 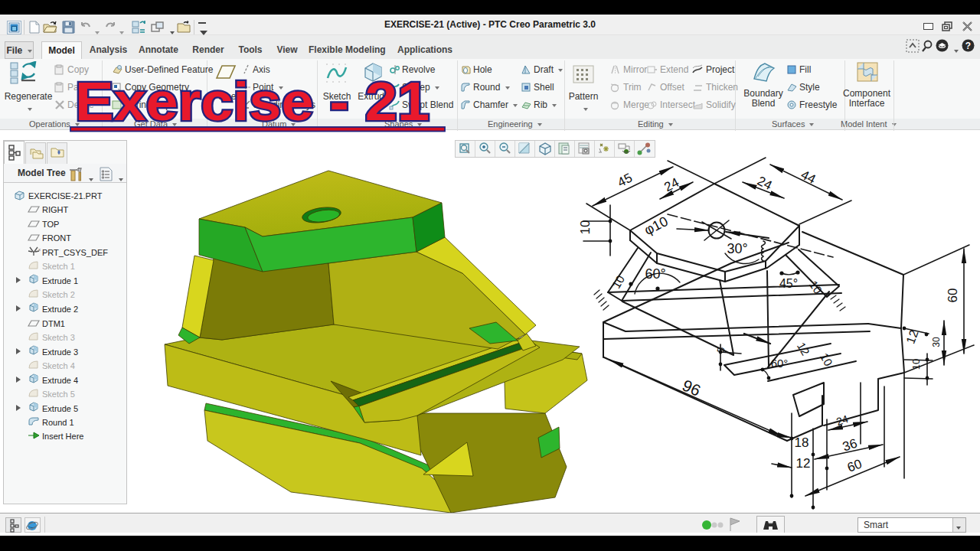 What do you see at coordinates (802, 442) in the screenshot?
I see `svg-text: 18` at bounding box center [802, 442].